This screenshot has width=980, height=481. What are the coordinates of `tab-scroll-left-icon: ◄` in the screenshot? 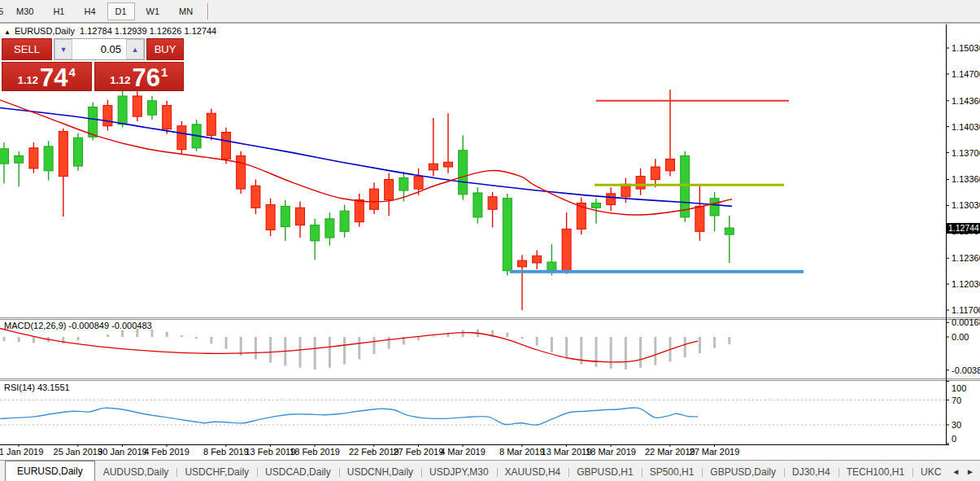 It's located at (956, 472).